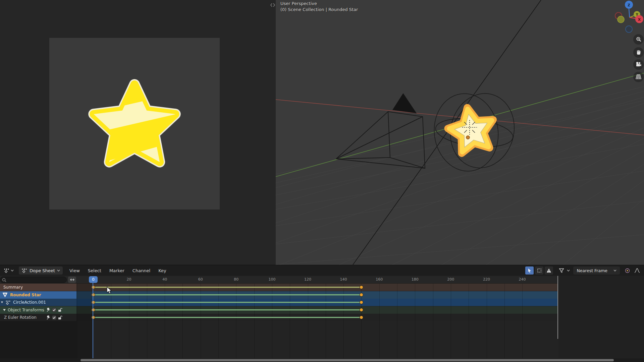 The height and width of the screenshot is (362, 644). I want to click on ruler-tick-label: 140, so click(343, 280).